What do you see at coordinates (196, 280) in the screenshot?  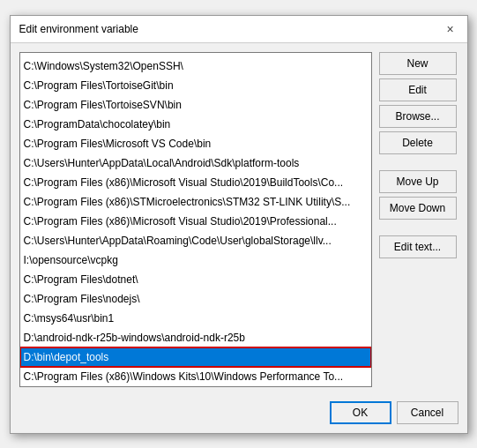 I see `list-item: C:\Program Files\dotnet\` at bounding box center [196, 280].